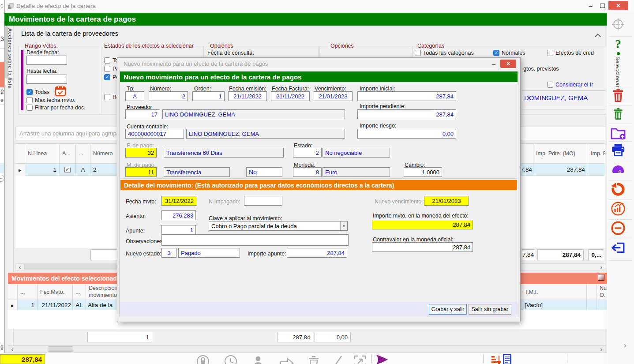 This screenshot has height=364, width=634. I want to click on mov-cell-num: 1, so click(27, 305).